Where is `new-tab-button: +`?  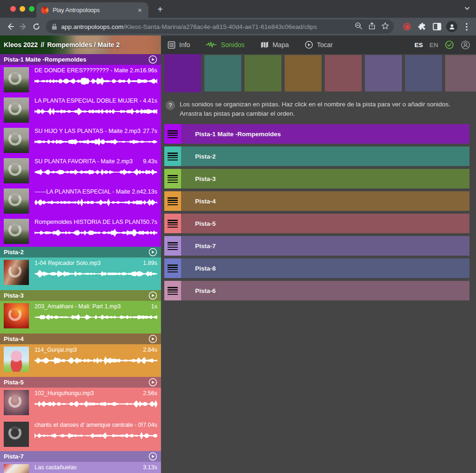
new-tab-button: + is located at coordinates (160, 10).